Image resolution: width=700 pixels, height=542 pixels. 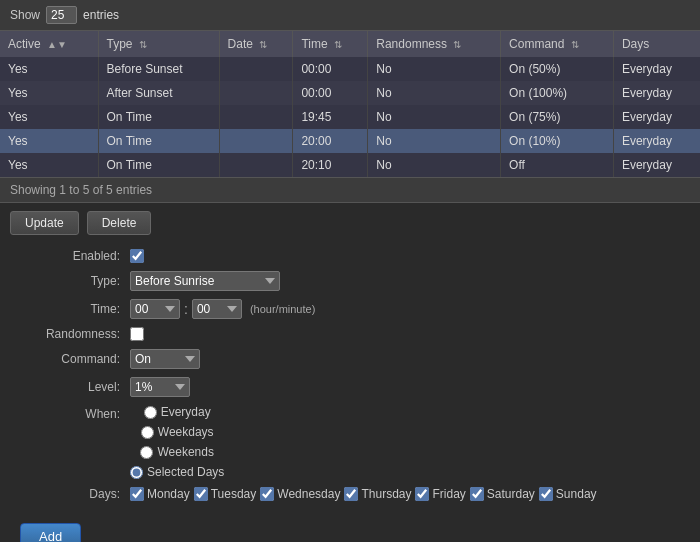 What do you see at coordinates (434, 44) in the screenshot?
I see `col-randomness: Randomness ⇅` at bounding box center [434, 44].